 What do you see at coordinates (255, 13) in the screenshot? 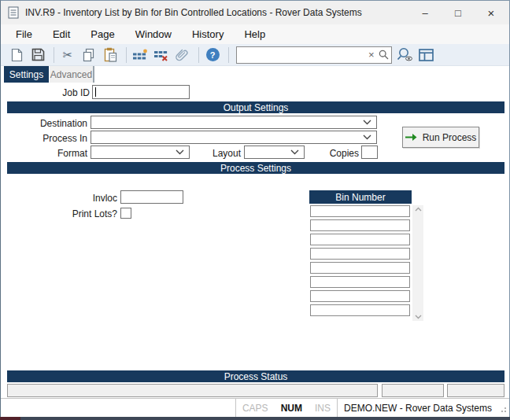
I see `title-bar: INV.R9 - Inventory List by Bin for Bin C…` at bounding box center [255, 13].